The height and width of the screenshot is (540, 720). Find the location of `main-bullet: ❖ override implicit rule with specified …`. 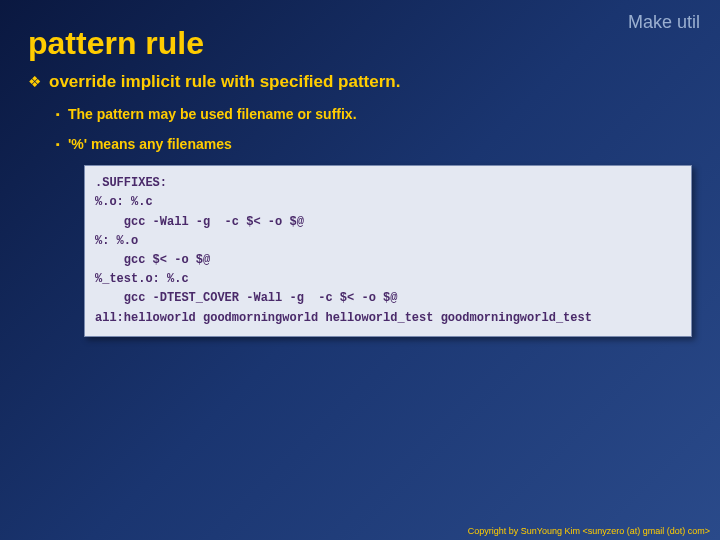

main-bullet: ❖ override implicit rule with specified … is located at coordinates (360, 82).